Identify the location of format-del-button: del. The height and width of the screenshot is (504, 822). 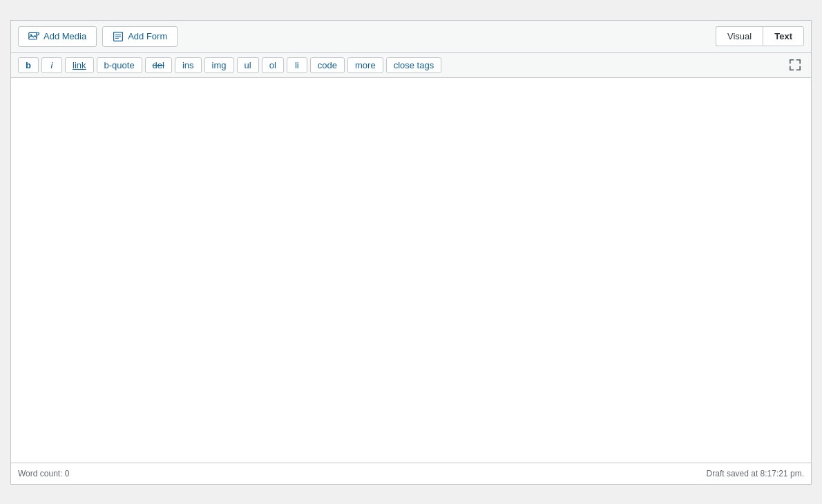
(159, 65).